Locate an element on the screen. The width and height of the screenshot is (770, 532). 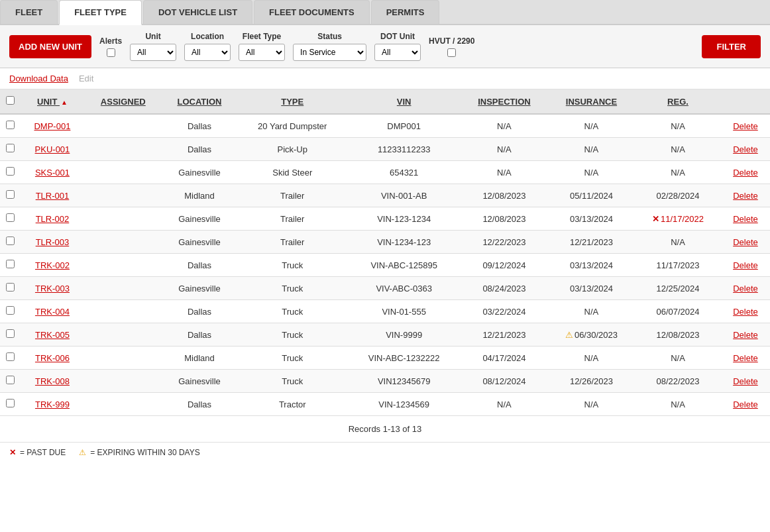
alerts-checkbox is located at coordinates (111, 53).